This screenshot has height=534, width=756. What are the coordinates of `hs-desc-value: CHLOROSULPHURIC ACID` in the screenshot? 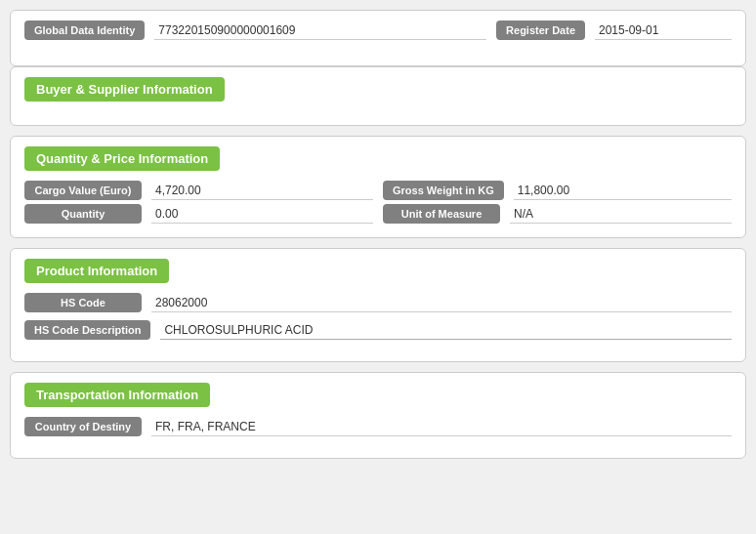 It's located at (445, 330).